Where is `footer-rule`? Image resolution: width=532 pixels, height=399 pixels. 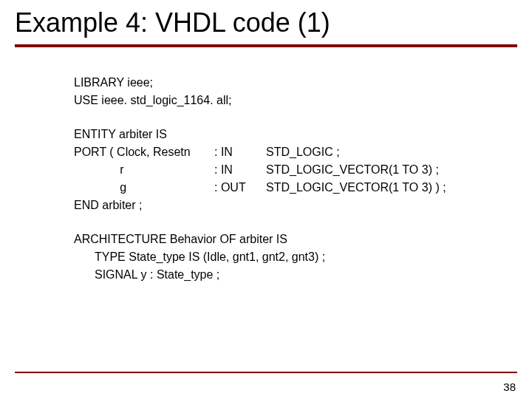
footer-rule is located at coordinates (266, 372).